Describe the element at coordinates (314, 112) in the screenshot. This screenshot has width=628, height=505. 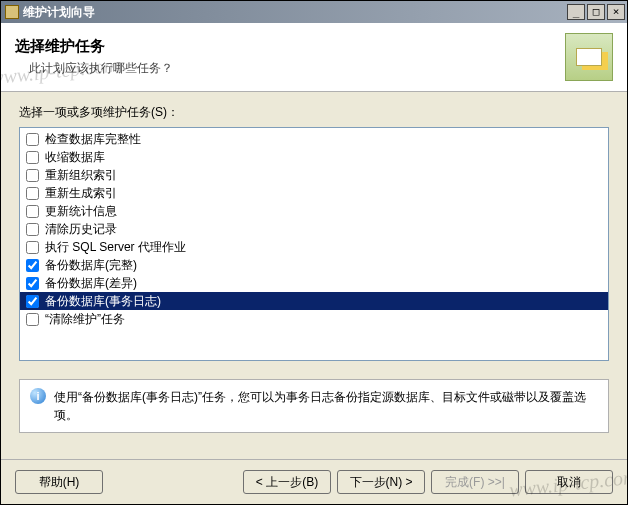
I see `task-list-label: 选择一项或多项维护任务(S)：` at that location.